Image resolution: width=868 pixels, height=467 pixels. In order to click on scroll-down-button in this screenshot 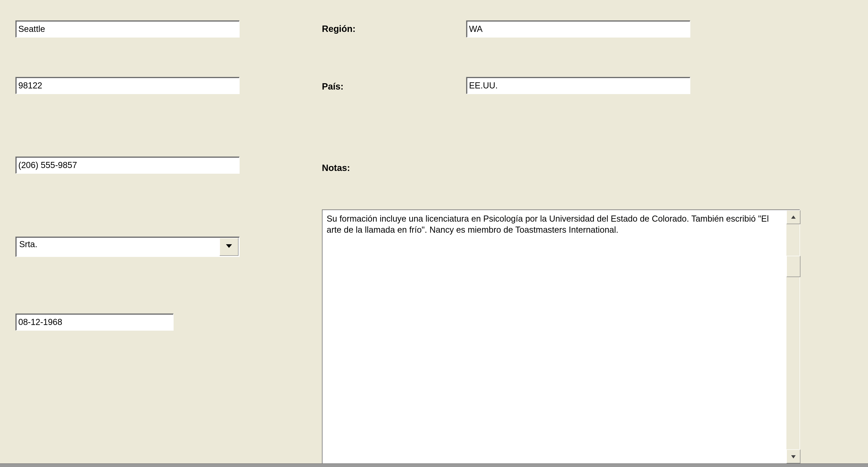, I will do `click(793, 457)`.